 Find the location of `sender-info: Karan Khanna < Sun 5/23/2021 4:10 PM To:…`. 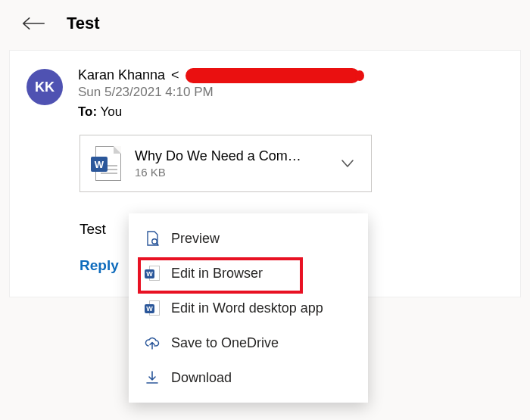

sender-info: Karan Khanna < Sun 5/23/2021 4:10 PM To:… is located at coordinates (291, 94).